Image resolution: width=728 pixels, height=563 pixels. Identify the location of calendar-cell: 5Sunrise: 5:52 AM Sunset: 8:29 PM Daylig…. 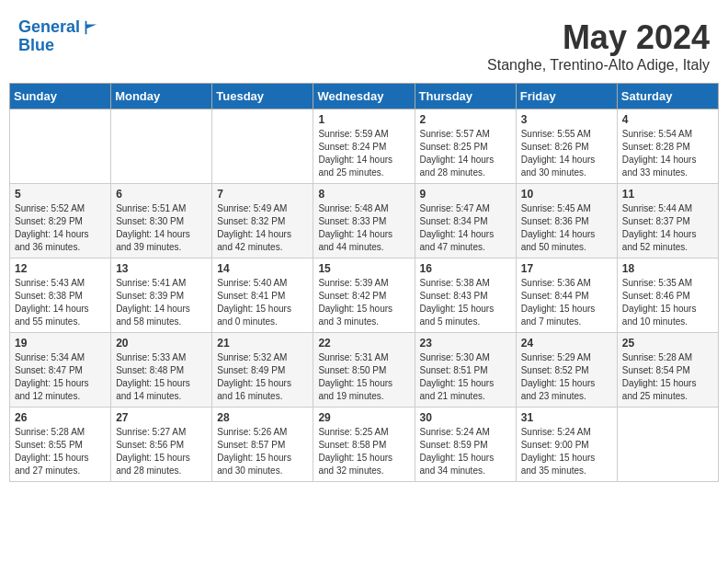
(61, 221).